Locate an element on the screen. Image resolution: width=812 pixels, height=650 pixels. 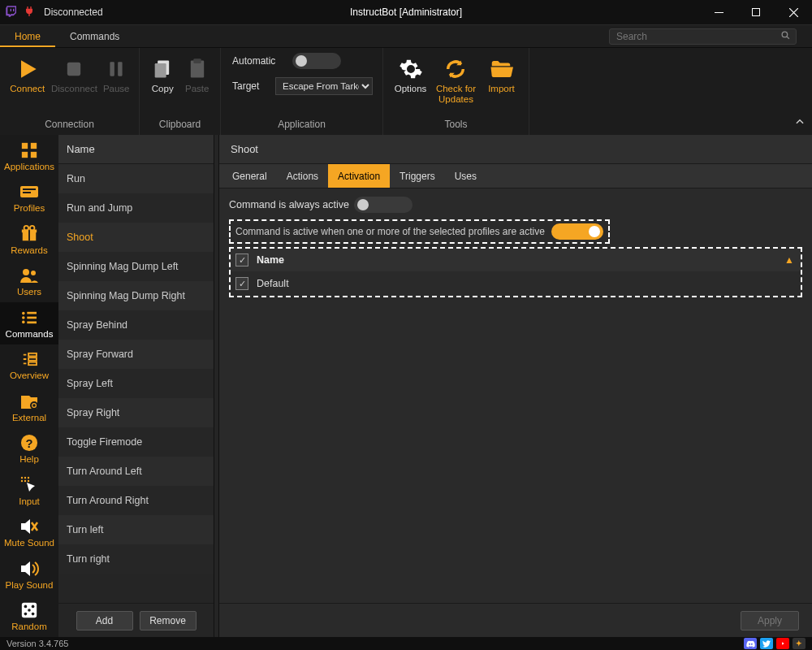
import-button: Import is located at coordinates (502, 75).